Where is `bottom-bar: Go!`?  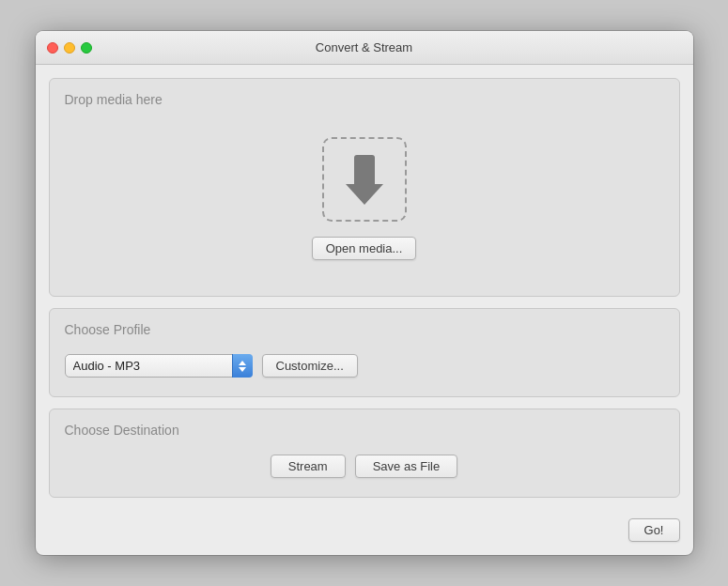
bottom-bar: Go! is located at coordinates (364, 533).